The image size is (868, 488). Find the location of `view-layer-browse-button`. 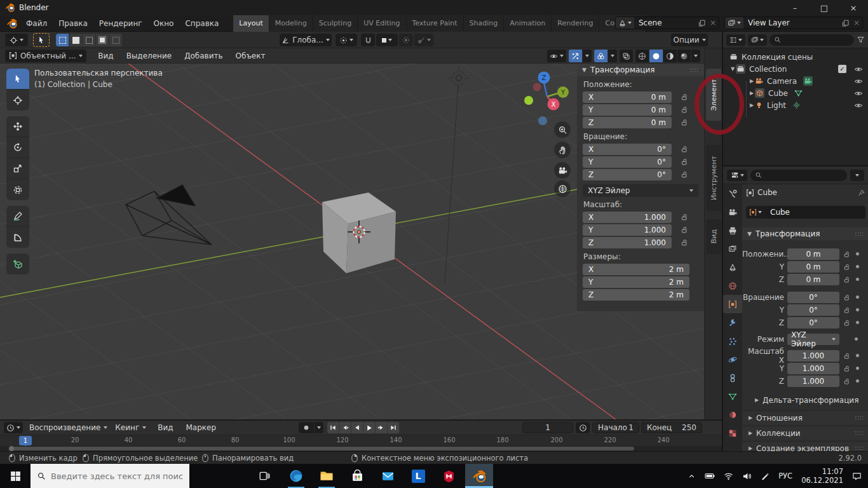

view-layer-browse-button is located at coordinates (735, 23).